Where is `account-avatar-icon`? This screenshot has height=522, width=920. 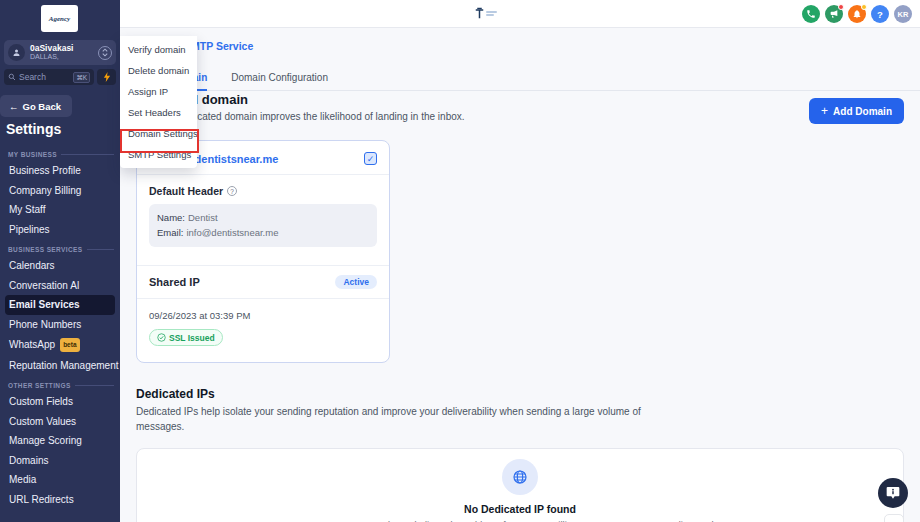 account-avatar-icon is located at coordinates (16, 52).